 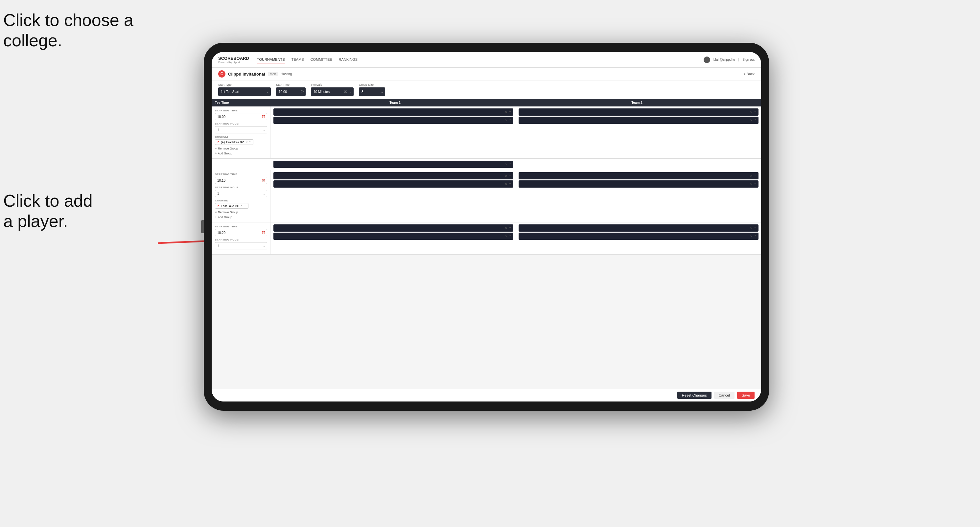 I want to click on course-remove-2: ×, so click(x=242, y=206).